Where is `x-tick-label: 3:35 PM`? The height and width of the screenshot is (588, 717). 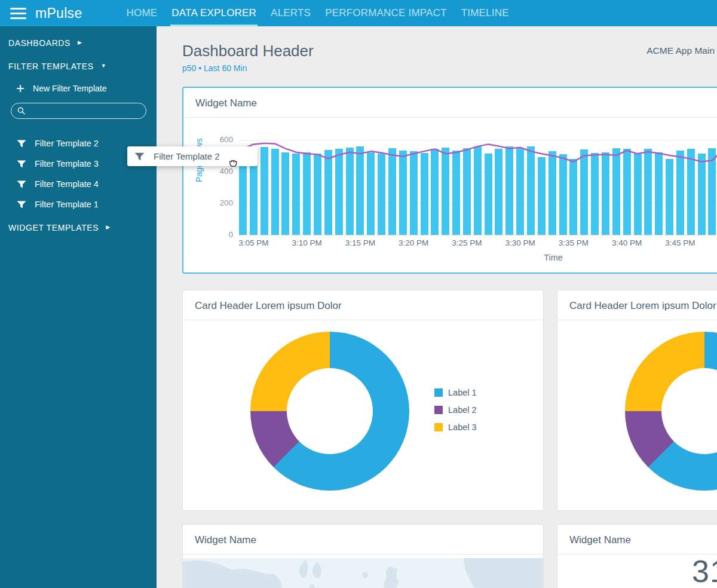
x-tick-label: 3:35 PM is located at coordinates (574, 243).